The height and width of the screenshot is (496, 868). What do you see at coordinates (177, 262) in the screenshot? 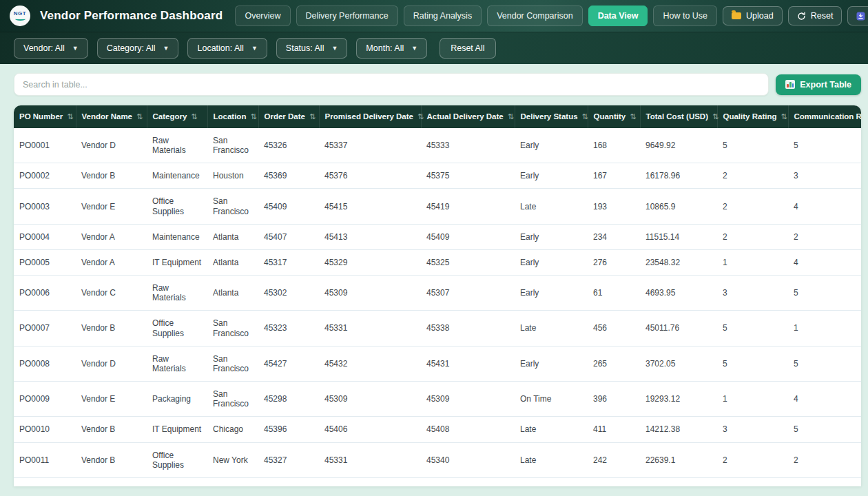
I see `cell-category: IT Equipment` at bounding box center [177, 262].